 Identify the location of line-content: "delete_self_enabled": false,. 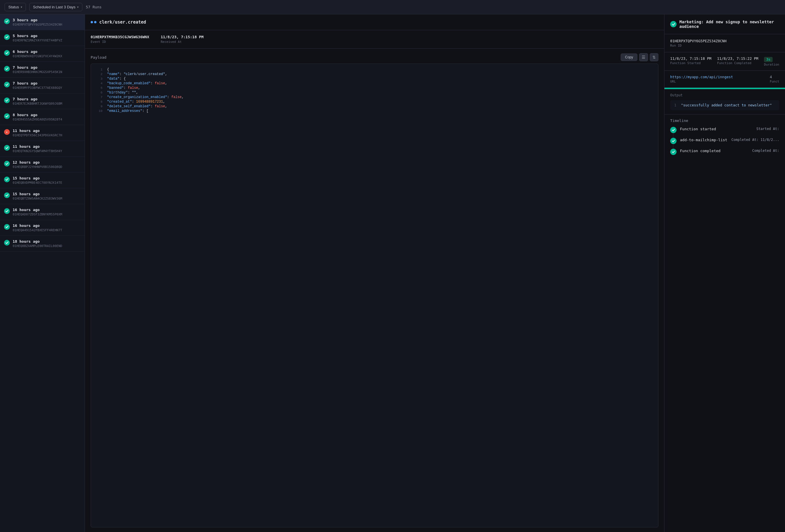
(137, 106).